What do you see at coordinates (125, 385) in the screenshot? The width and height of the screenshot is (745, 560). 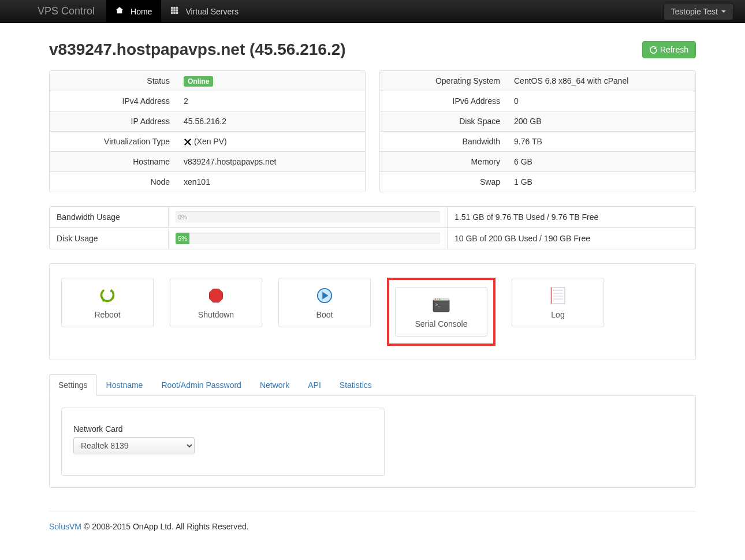 I see `tab-hostname: Hostname` at bounding box center [125, 385].